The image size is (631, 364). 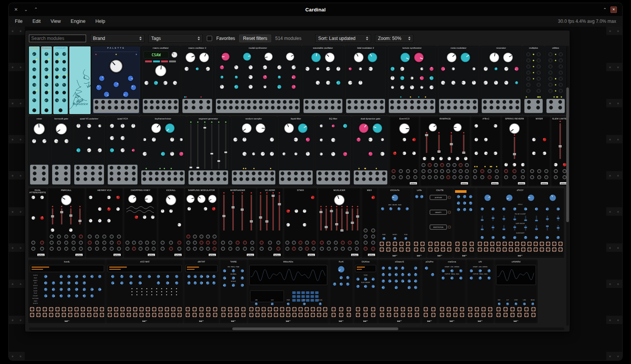 I want to click on brand-dropdown: Brand, so click(x=117, y=38).